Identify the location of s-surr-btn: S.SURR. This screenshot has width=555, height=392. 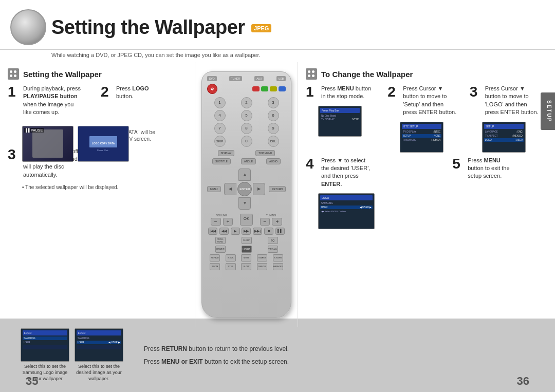
(278, 258).